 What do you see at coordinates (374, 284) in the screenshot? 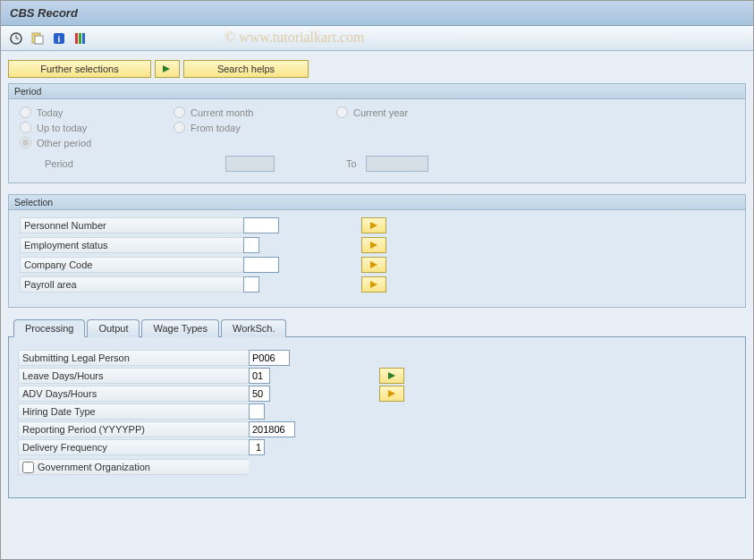
I see `payroll-area-multi-button` at bounding box center [374, 284].